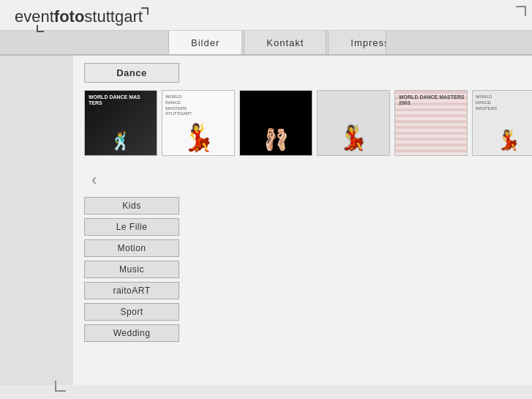  I want to click on header: eventfotostuttgart, so click(266, 15).